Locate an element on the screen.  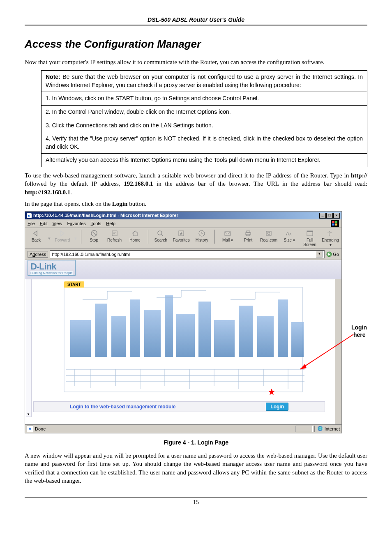
login-bar-text: Login to the web-based management module is located at coordinates (122, 407).